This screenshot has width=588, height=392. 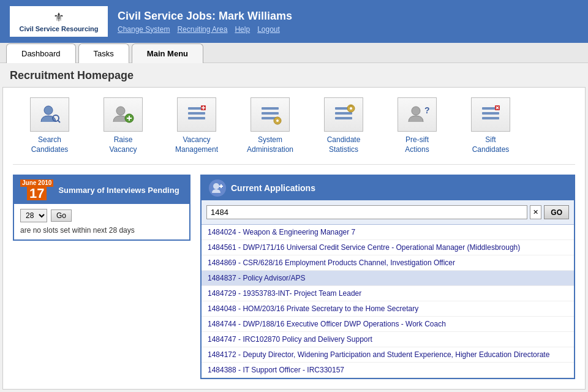 I want to click on sift-candidates-icon, so click(x=491, y=115).